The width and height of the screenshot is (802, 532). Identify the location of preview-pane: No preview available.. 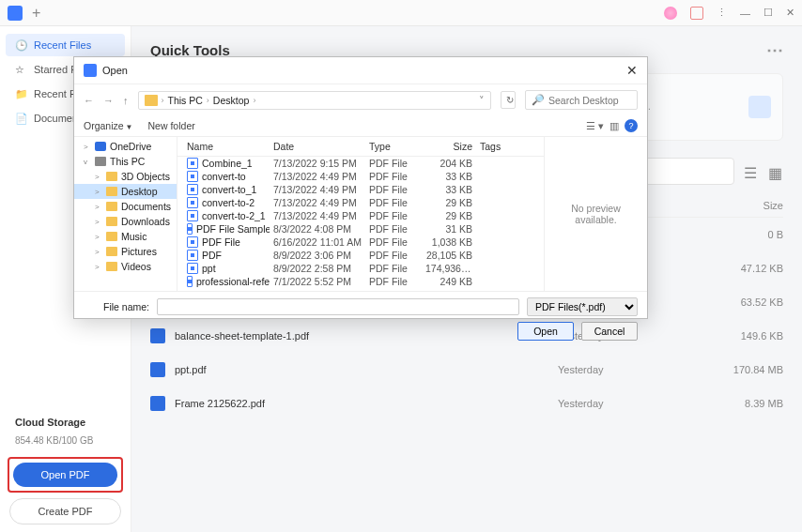
(595, 214).